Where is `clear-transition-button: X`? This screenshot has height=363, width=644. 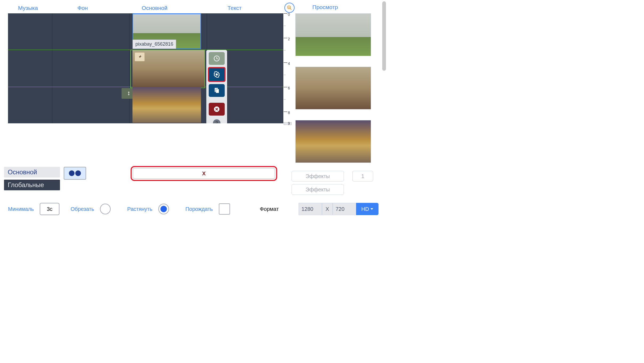 clear-transition-button: X is located at coordinates (204, 173).